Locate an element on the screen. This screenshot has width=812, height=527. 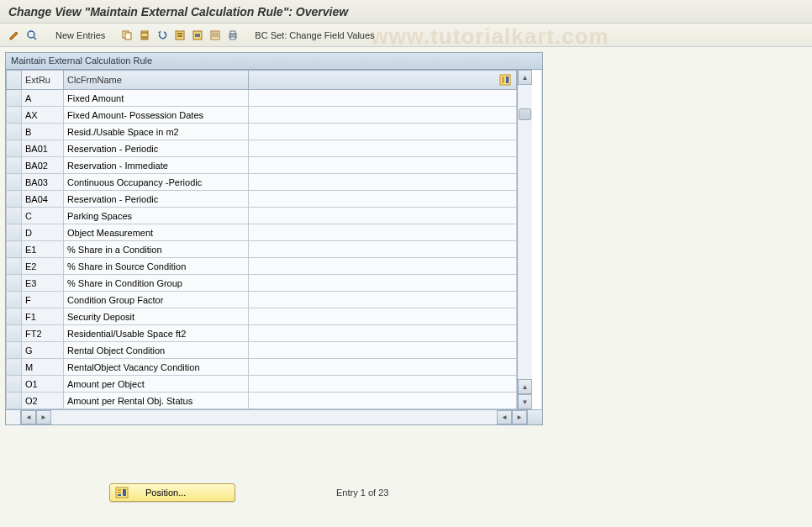
select-all-column-header is located at coordinates (14, 81).